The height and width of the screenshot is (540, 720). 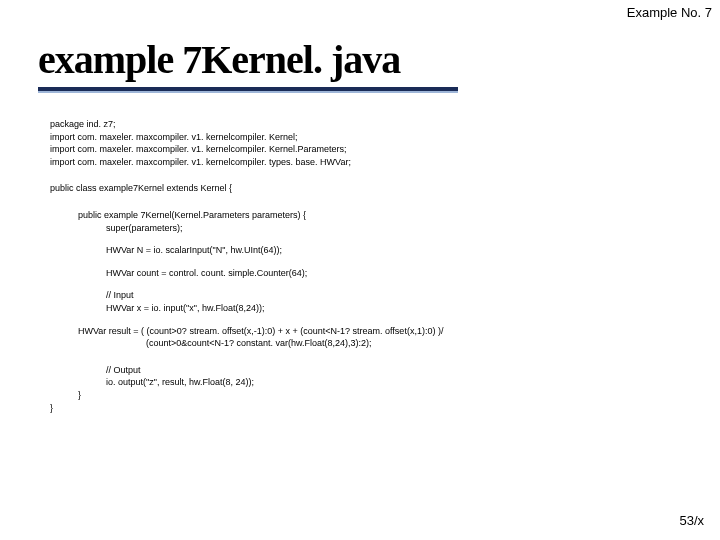 What do you see at coordinates (398, 296) in the screenshot?
I see `code-line: // Input` at bounding box center [398, 296].